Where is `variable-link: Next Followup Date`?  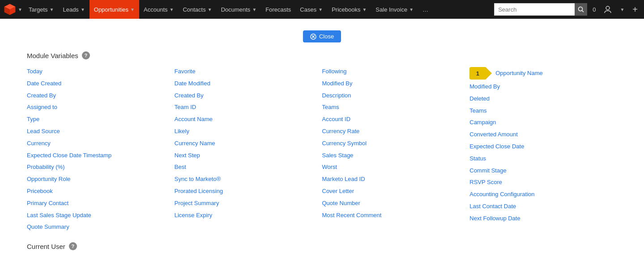 variable-link: Next Followup Date is located at coordinates (543, 219).